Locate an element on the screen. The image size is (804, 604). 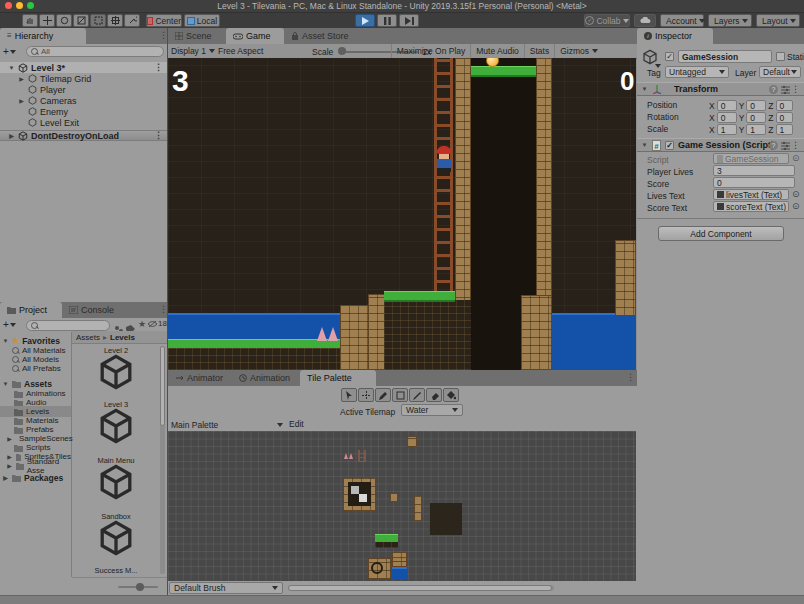
asset-scrollbar is located at coordinates (162, 460).